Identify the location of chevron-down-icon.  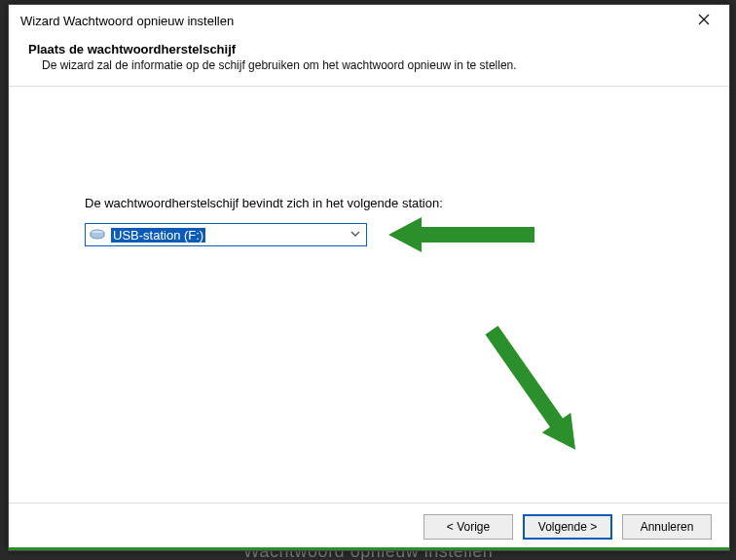
(355, 235).